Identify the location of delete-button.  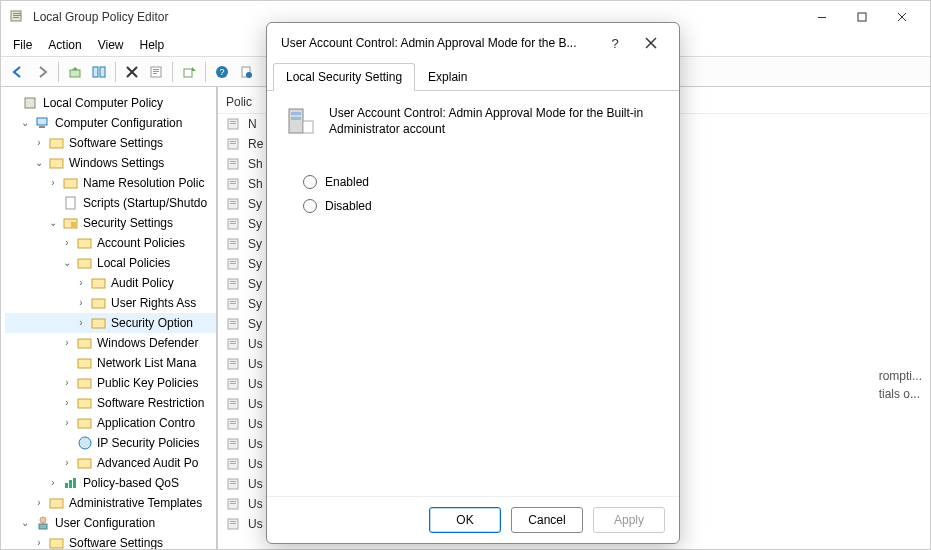
(132, 72).